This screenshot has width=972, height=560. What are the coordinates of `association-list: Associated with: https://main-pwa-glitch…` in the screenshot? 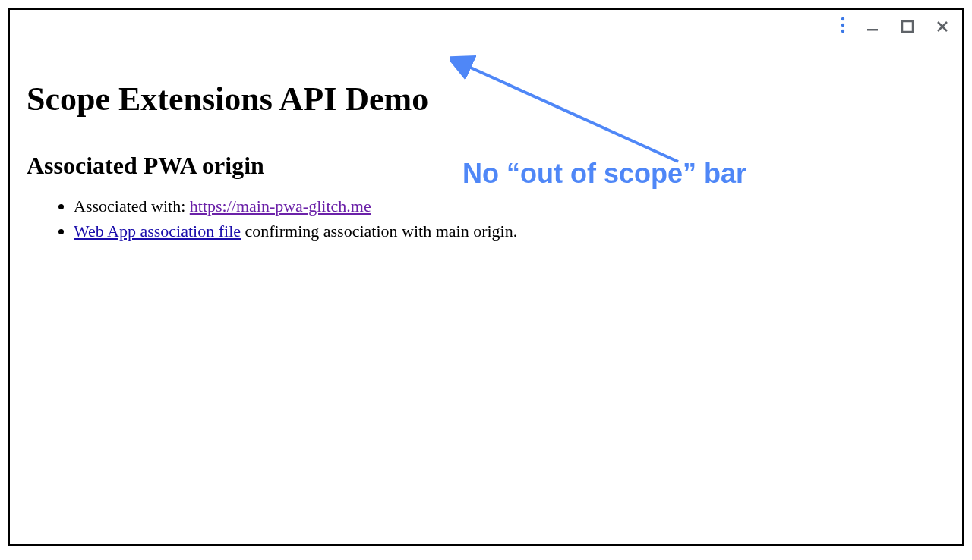 It's located at (486, 219).